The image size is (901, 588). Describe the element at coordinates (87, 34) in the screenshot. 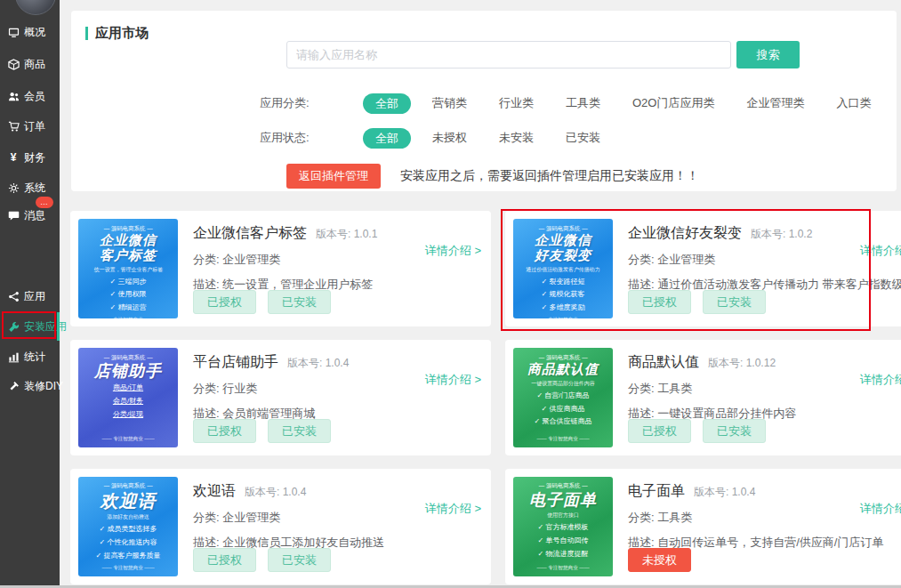

I see `title-accent-bar` at that location.